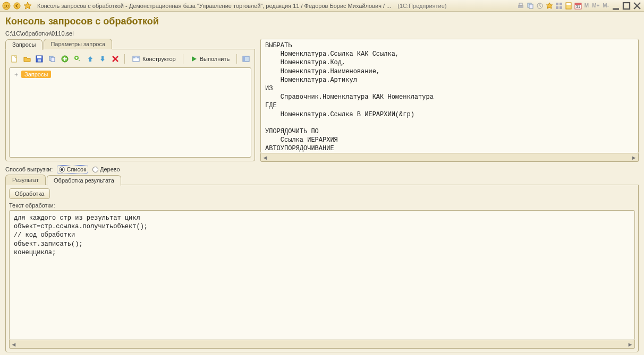  What do you see at coordinates (14, 59) in the screenshot?
I see `new-icon` at bounding box center [14, 59].